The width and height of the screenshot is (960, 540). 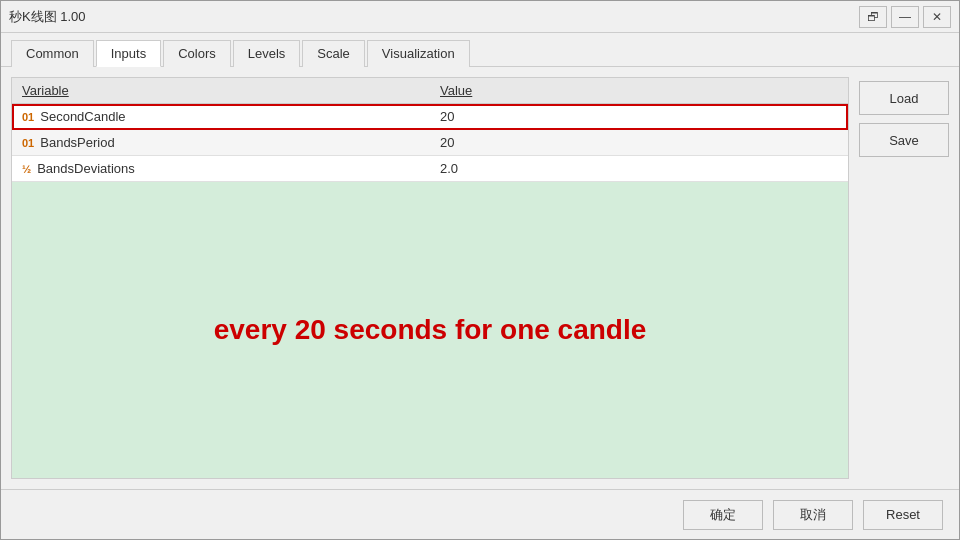 I want to click on title-bar-controls: 🗗 — ✕, so click(x=905, y=17).